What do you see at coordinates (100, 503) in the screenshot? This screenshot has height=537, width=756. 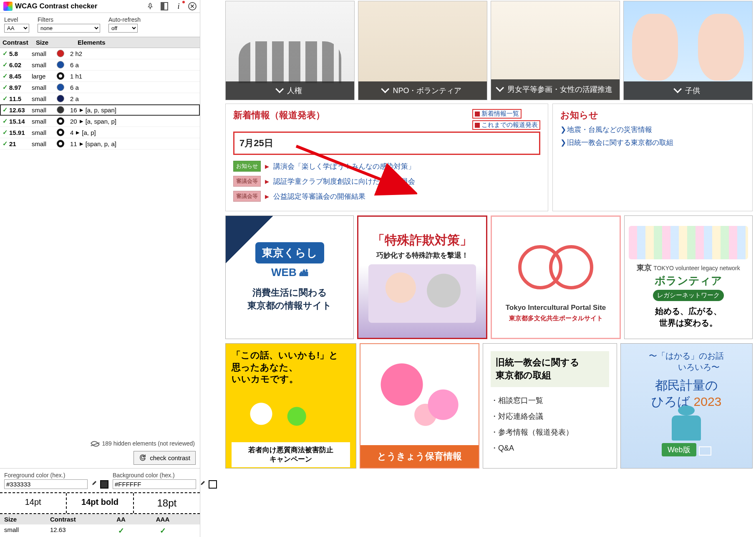 I see `sample-14pt-bold: 14pt bold` at bounding box center [100, 503].